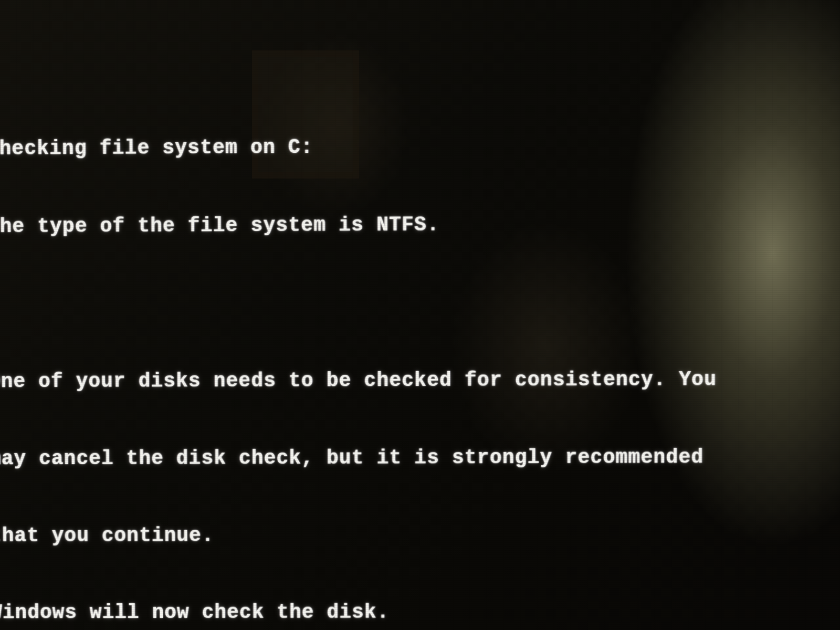  Describe the element at coordinates (420, 302) in the screenshot. I see `console-blank` at that location.